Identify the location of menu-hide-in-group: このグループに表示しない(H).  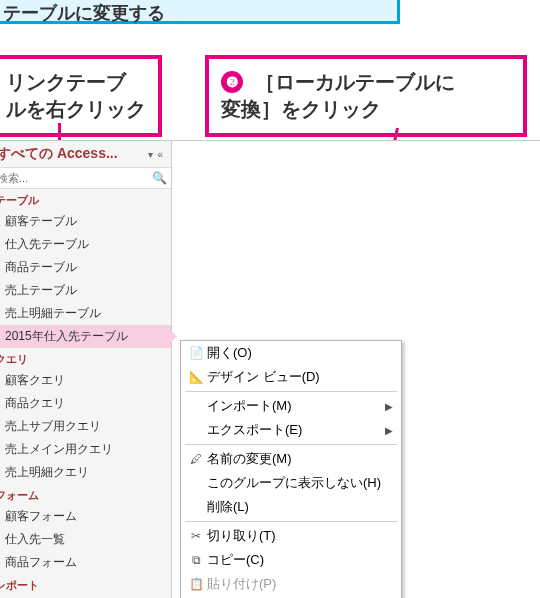
(291, 483).